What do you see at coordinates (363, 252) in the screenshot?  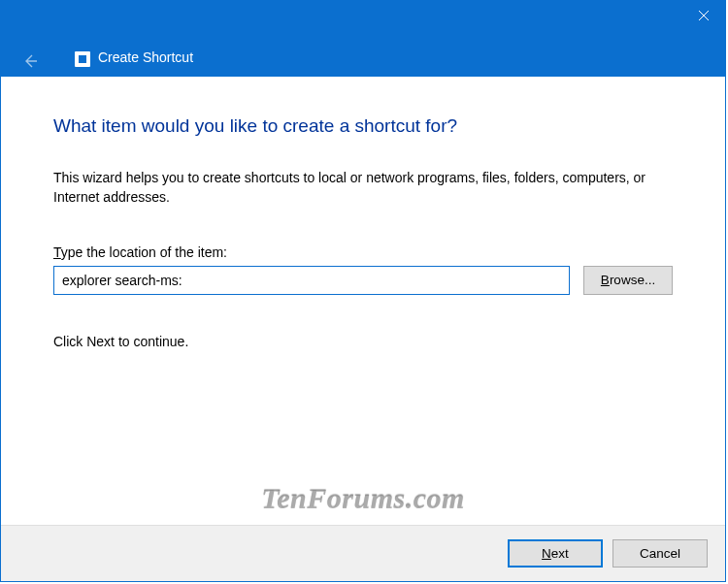 I see `location-label: Type the location of the item:` at bounding box center [363, 252].